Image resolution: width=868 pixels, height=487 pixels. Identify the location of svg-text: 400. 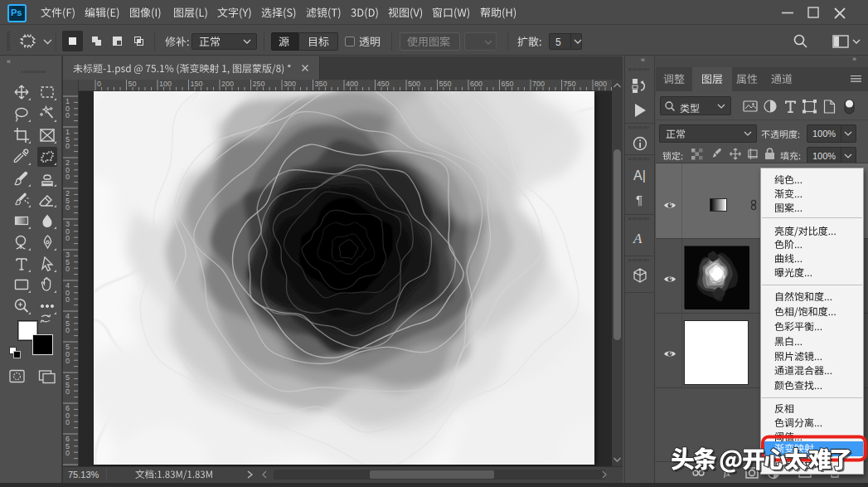
(352, 84).